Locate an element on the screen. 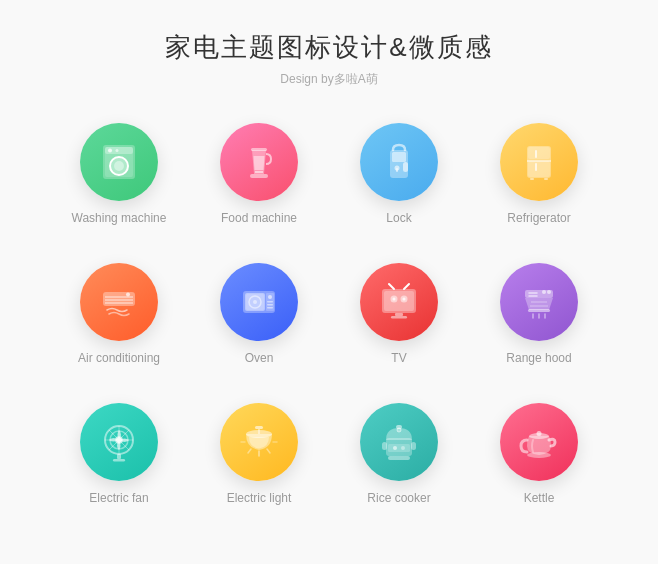 The height and width of the screenshot is (564, 658). kettle-icon-circle is located at coordinates (539, 442).